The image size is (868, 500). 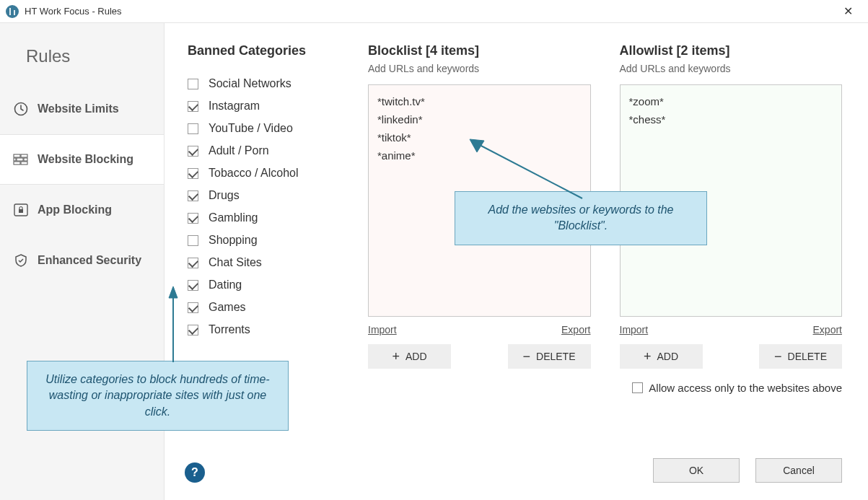 What do you see at coordinates (848, 12) in the screenshot?
I see `close-button: ✕` at bounding box center [848, 12].